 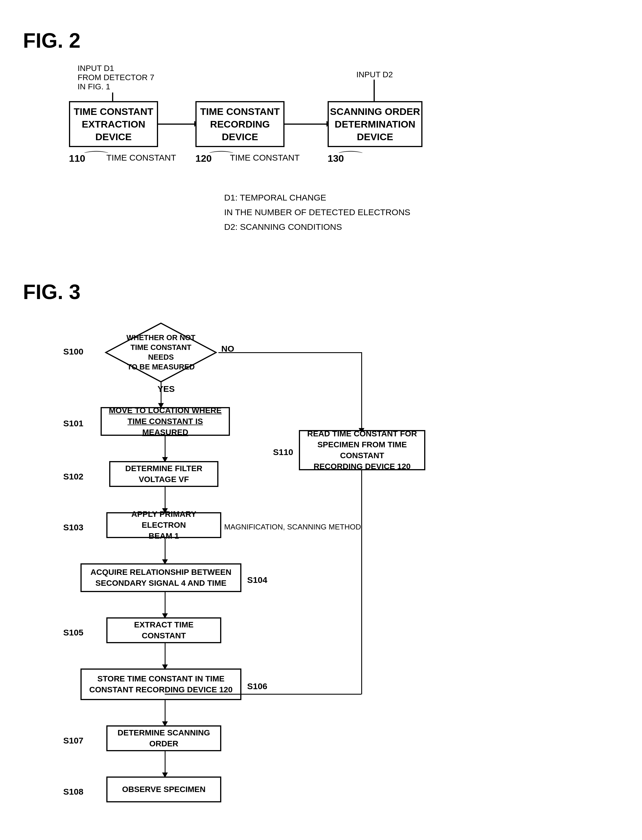 I want to click on input-d1-label: INPUT D1FROM DETECTOR 7IN FIG. 1, so click(x=116, y=78).